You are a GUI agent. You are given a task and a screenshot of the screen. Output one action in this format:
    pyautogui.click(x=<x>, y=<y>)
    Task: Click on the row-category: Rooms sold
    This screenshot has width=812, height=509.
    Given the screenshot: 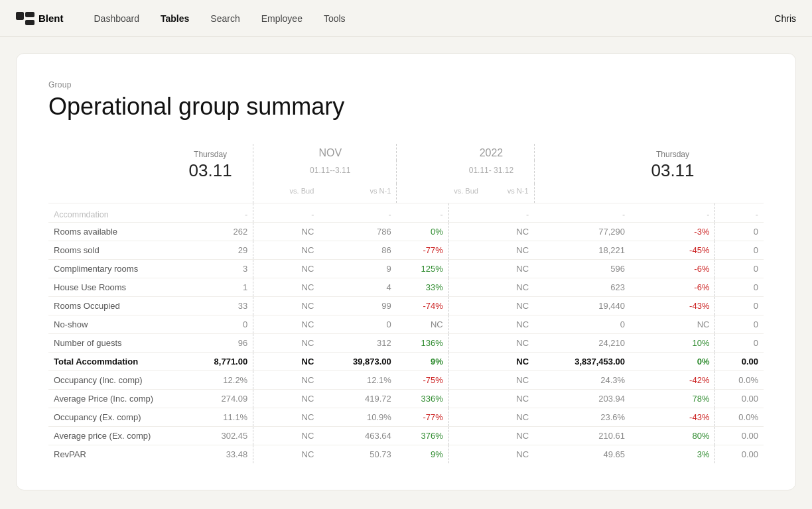 What is the action you would take?
    pyautogui.click(x=108, y=250)
    